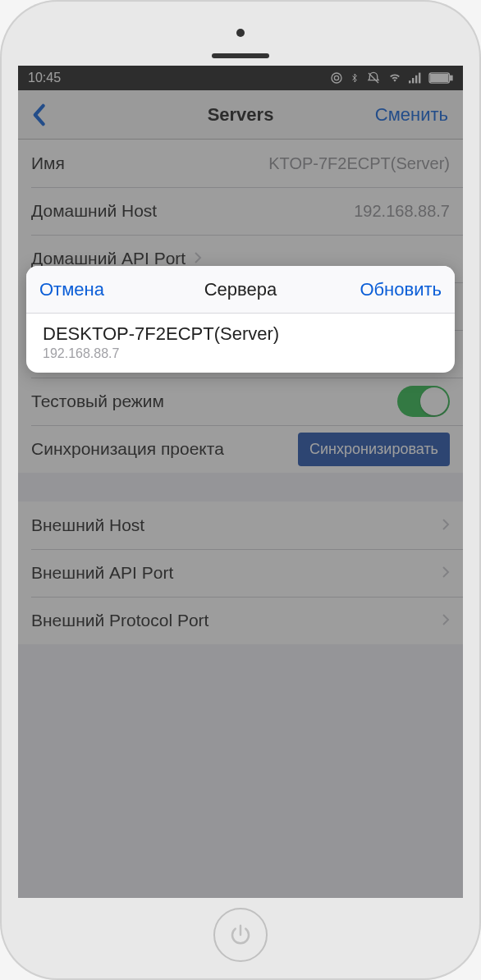 The image size is (481, 980). What do you see at coordinates (401, 290) in the screenshot?
I see `modal-refresh-button: Обновить` at bounding box center [401, 290].